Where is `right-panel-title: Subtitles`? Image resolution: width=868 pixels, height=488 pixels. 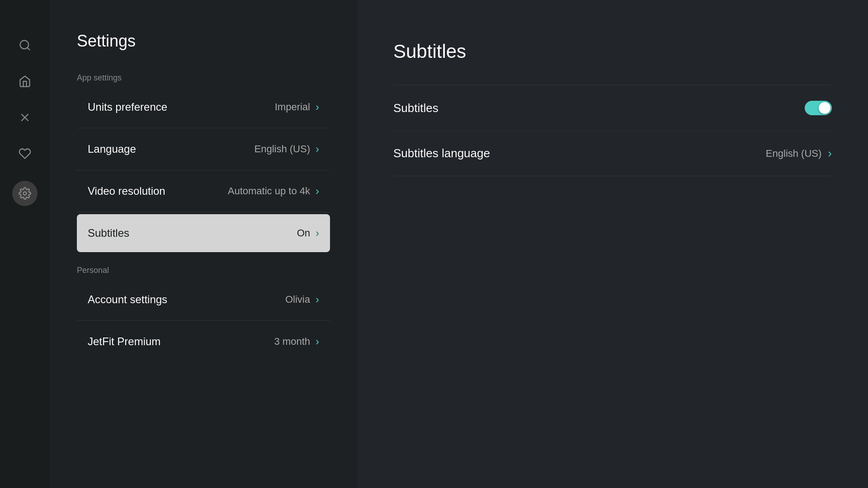 right-panel-title: Subtitles is located at coordinates (613, 52).